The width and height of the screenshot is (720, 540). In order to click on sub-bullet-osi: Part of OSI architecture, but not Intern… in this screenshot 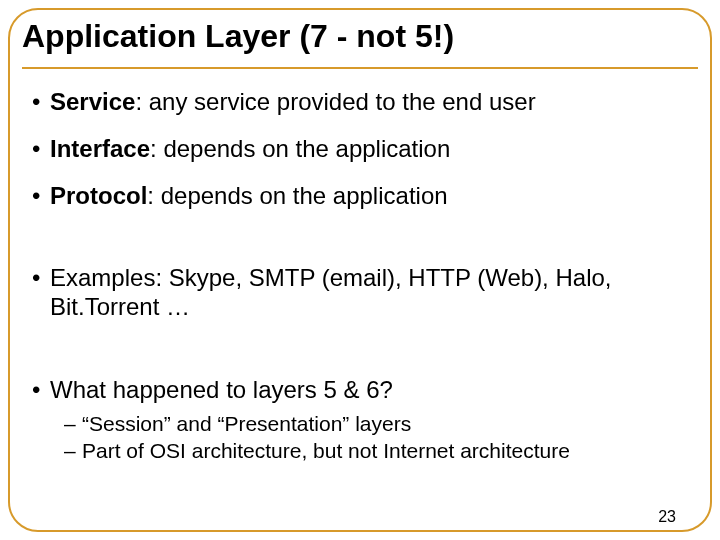, I will do `click(376, 450)`.